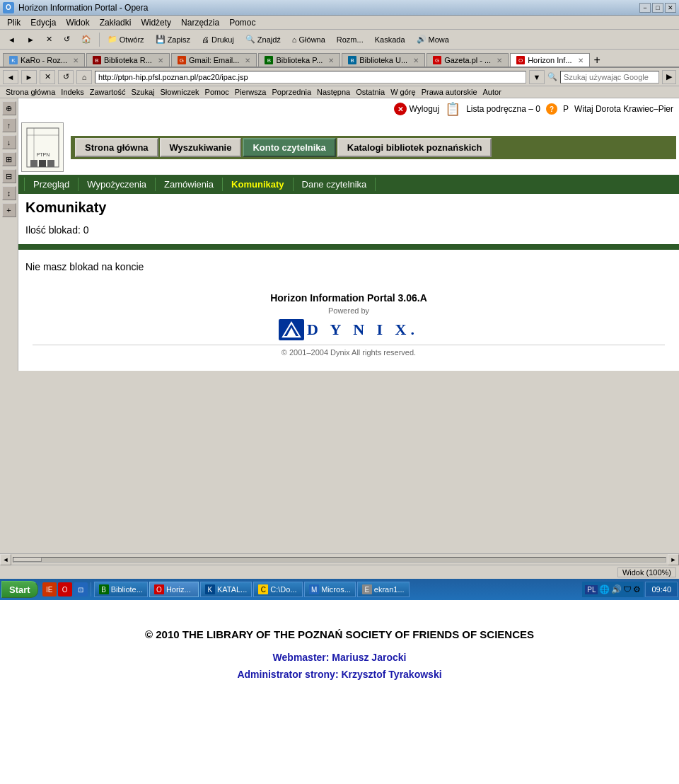  I want to click on tab-close-0: ✕, so click(76, 61).